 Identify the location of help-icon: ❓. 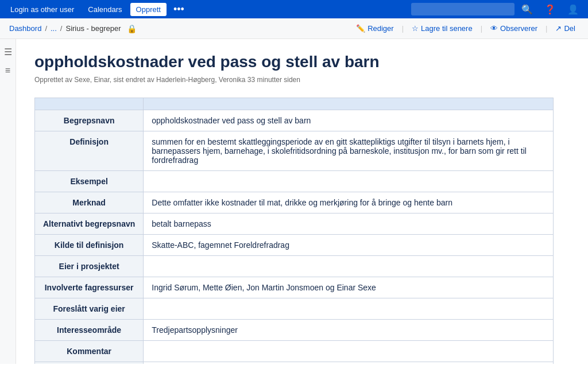
(550, 9).